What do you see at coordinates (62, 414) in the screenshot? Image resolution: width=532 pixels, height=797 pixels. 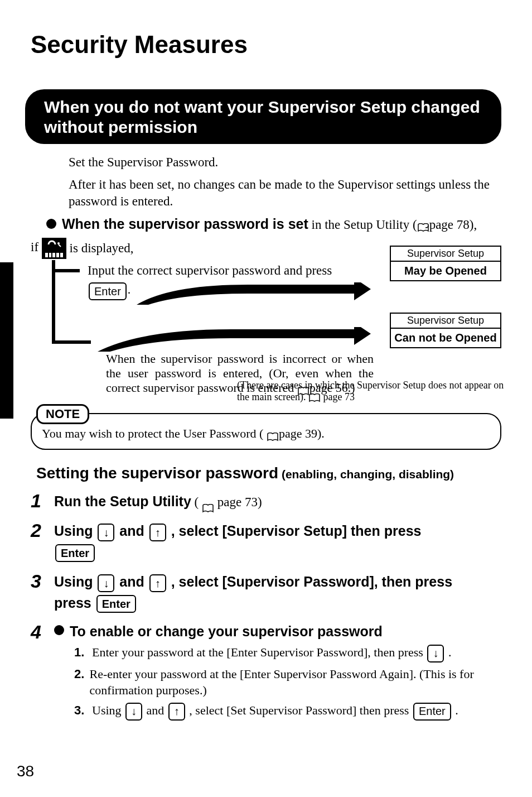 I see `note-label: NOTE` at bounding box center [62, 414].